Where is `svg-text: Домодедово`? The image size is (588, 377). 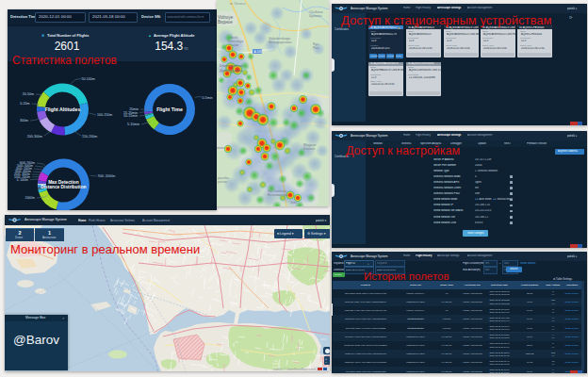 svg-text: Домодедово is located at coordinates (232, 70).